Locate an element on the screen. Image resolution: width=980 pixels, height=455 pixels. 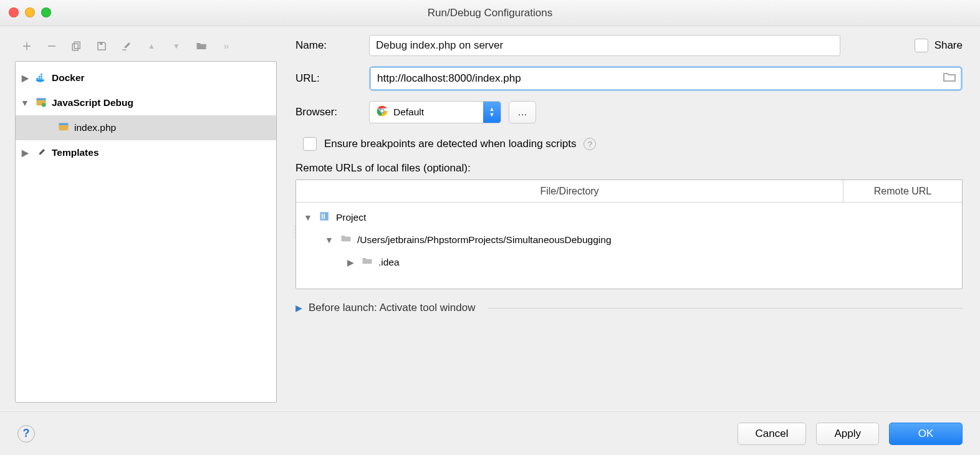
browser-select: Default ▲▼ is located at coordinates (435, 112).